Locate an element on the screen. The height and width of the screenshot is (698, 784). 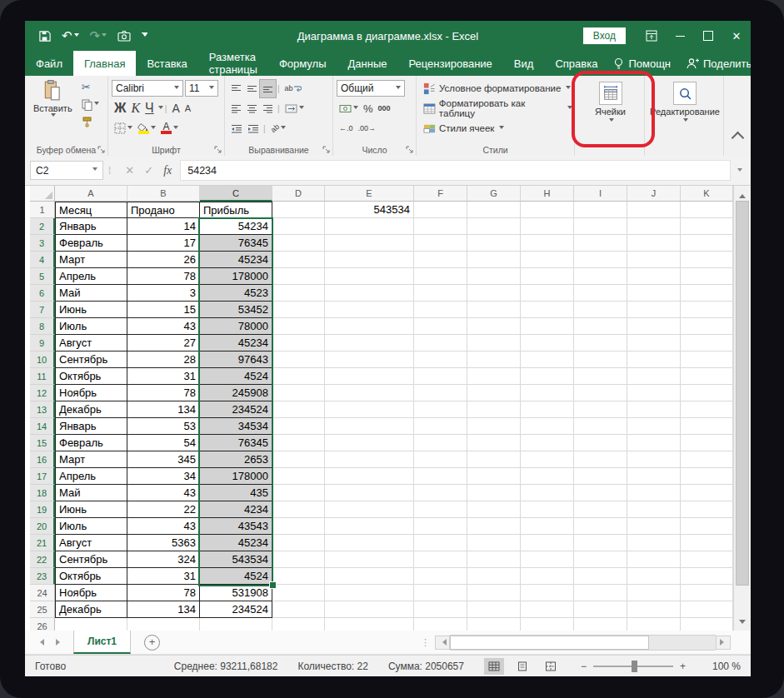
cell-D9 is located at coordinates (298, 343).